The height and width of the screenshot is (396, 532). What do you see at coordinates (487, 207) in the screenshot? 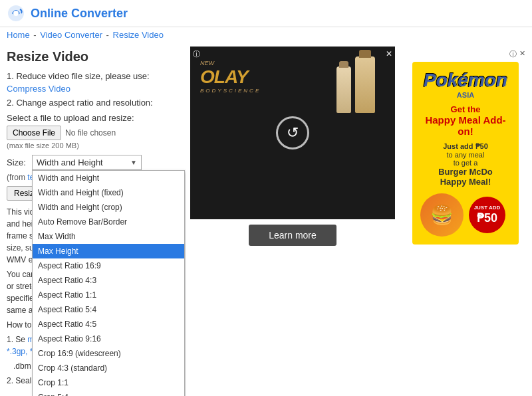
I see `badge-just-add-text: JUST ADD` at bounding box center [487, 207].